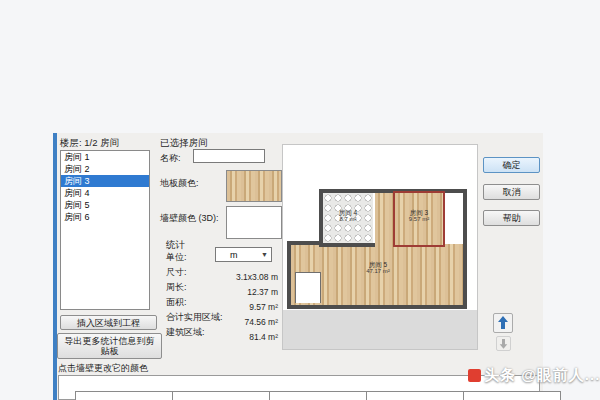  What do you see at coordinates (419, 220) in the screenshot?
I see `room-area: 9.57 m²` at bounding box center [419, 220].